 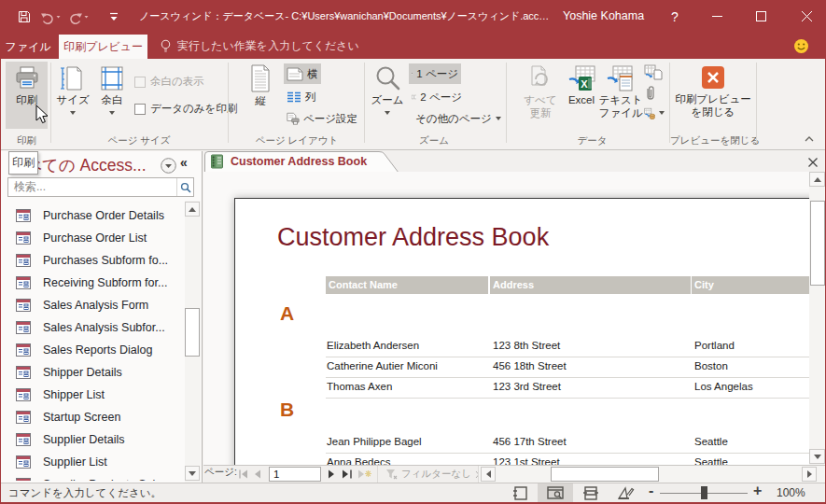 What do you see at coordinates (192, 473) in the screenshot?
I see `nav-scroll-down-icon` at bounding box center [192, 473].